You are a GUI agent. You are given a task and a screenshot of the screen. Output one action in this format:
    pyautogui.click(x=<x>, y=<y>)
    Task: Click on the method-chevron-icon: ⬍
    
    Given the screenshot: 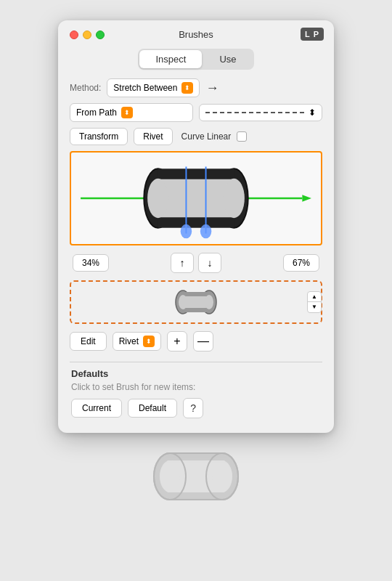 What is the action you would take?
    pyautogui.click(x=187, y=88)
    